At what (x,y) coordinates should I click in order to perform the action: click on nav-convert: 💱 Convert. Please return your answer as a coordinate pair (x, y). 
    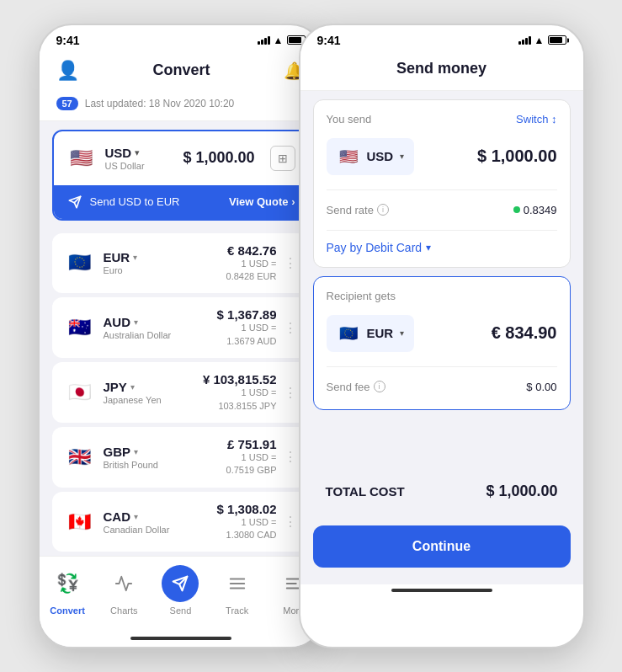
    Looking at the image, I should click on (67, 590).